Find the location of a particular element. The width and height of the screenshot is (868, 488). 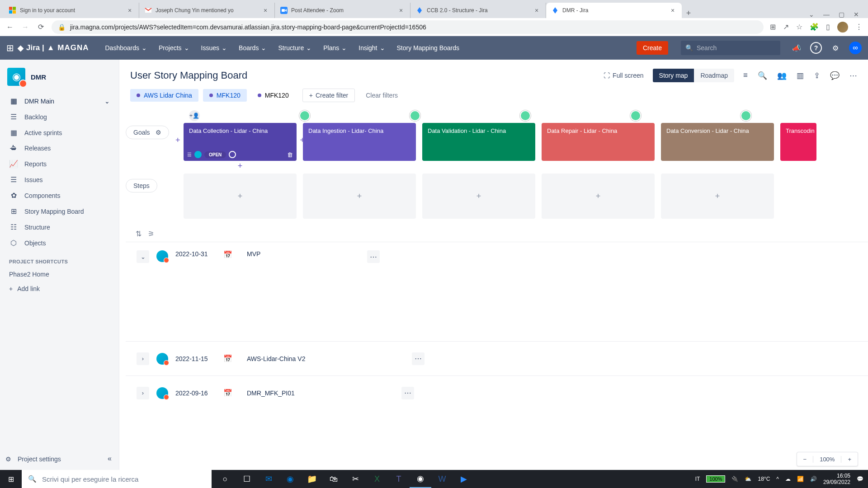

feedback-icon: 📣 is located at coordinates (797, 48).